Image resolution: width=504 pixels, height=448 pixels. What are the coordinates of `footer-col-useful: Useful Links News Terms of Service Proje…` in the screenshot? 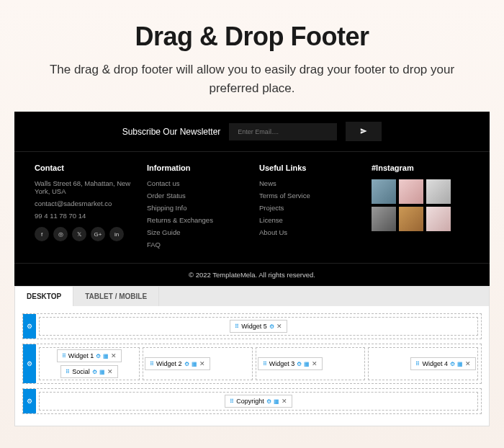 It's located at (308, 208).